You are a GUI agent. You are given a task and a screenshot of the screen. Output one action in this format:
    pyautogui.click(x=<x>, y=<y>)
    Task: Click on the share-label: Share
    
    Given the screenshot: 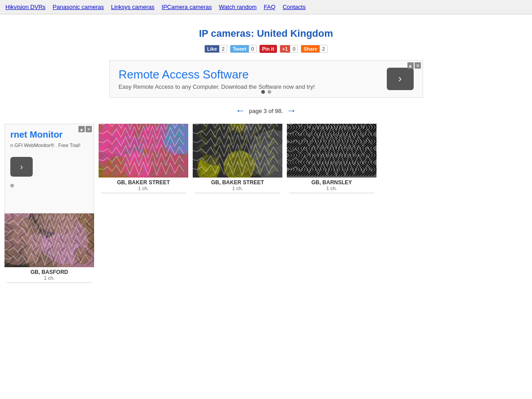 What is the action you would take?
    pyautogui.click(x=310, y=49)
    